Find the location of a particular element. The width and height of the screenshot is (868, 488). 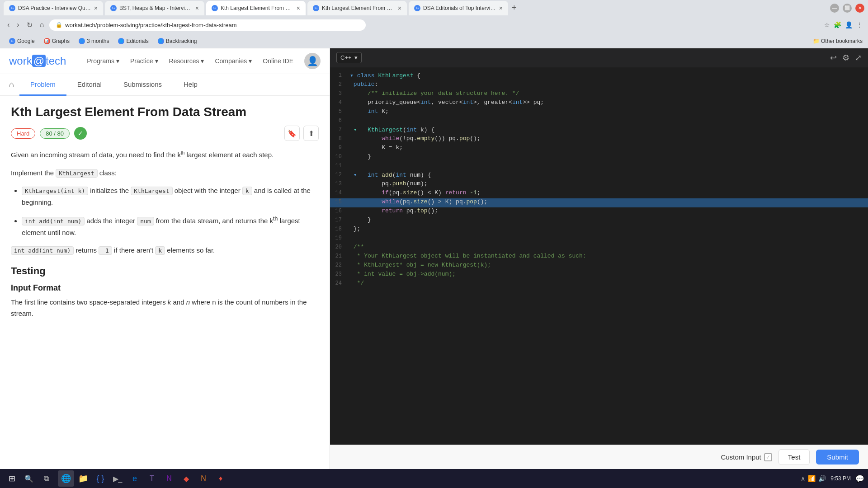

bookmark-3months: 🌐 3 months is located at coordinates (94, 41).